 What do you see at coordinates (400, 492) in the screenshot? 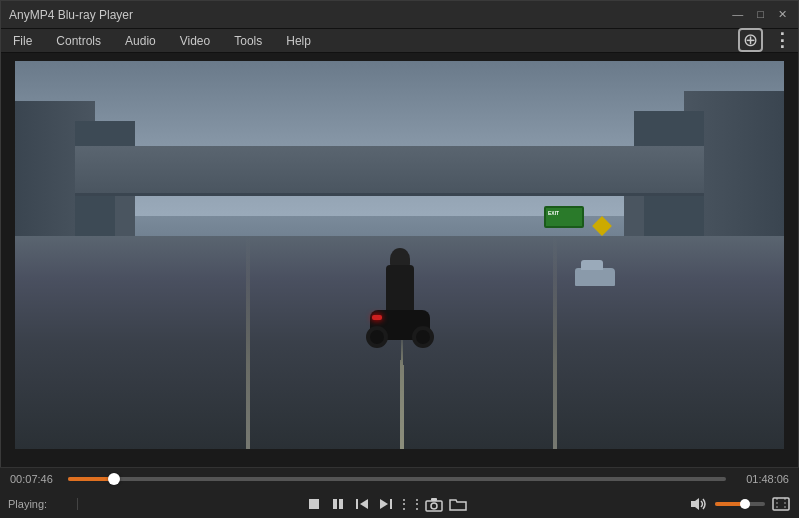
I see `control-bar: 00:07:46 01:48:06 Playing:` at bounding box center [400, 492].